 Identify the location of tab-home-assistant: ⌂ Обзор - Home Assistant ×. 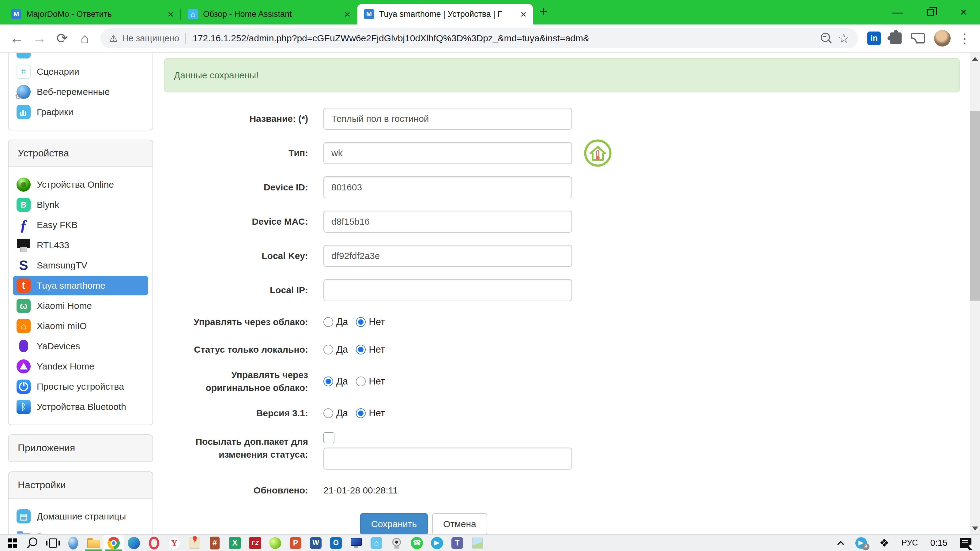
(269, 14).